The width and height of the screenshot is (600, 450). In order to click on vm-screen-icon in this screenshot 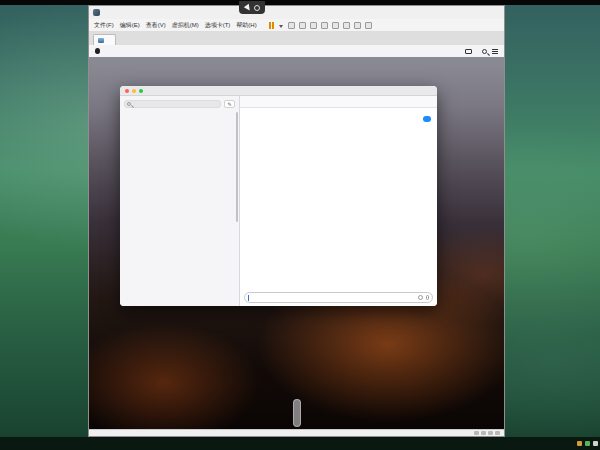, I will do `click(101, 40)`.